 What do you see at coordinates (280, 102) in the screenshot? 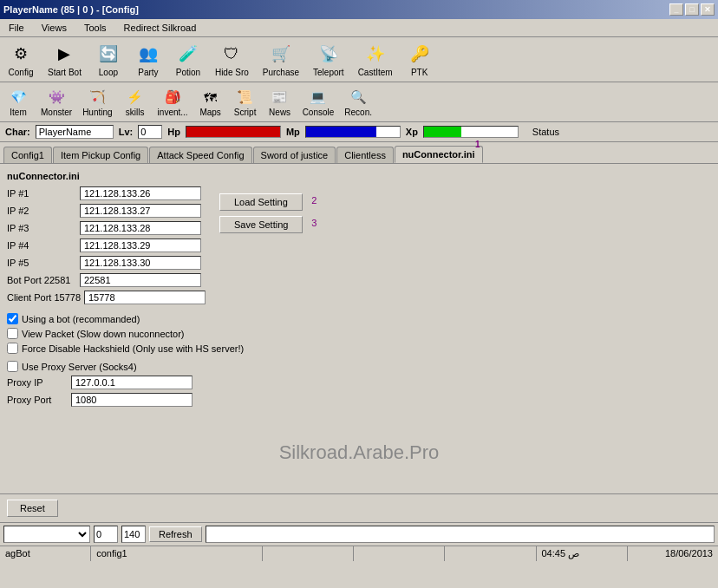
I see `toolbar2-news: 📰 News` at bounding box center [280, 102].